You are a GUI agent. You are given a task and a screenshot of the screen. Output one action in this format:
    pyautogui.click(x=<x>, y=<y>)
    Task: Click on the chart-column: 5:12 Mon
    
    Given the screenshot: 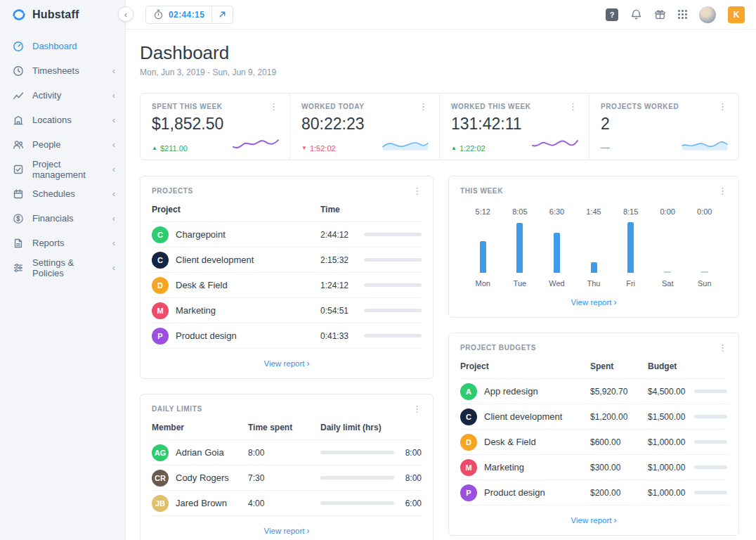 What is the action you would take?
    pyautogui.click(x=483, y=248)
    